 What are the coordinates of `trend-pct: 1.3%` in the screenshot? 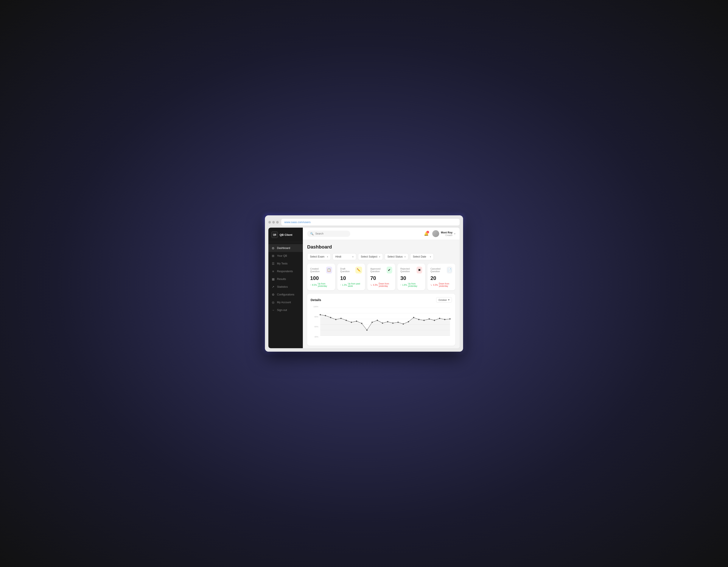 It's located at (345, 285).